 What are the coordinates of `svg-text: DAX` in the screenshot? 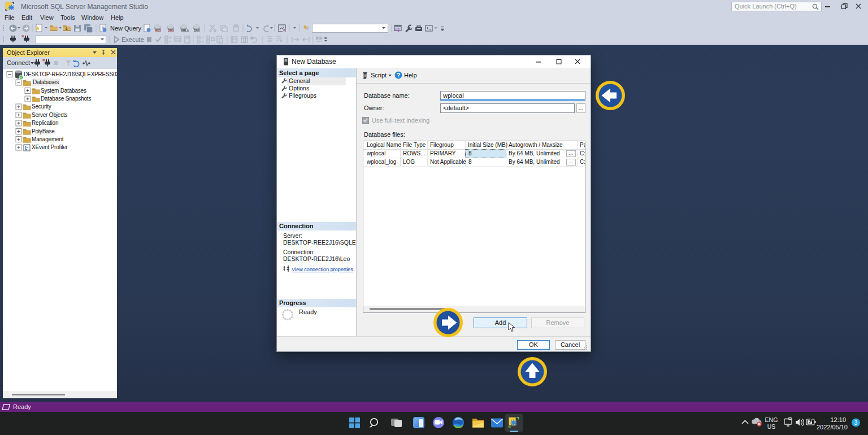 It's located at (197, 31).